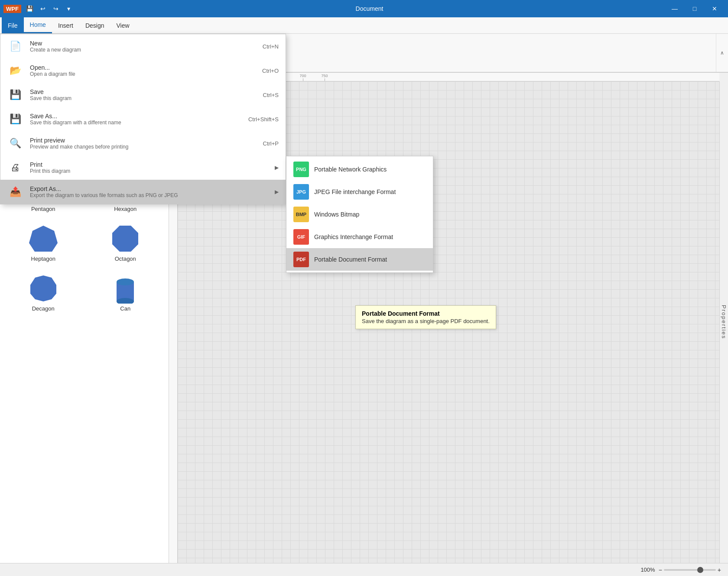 Image resolution: width=728 pixels, height=576 pixels. Describe the element at coordinates (364, 570) in the screenshot. I see `status-bar: 100% − +` at that location.